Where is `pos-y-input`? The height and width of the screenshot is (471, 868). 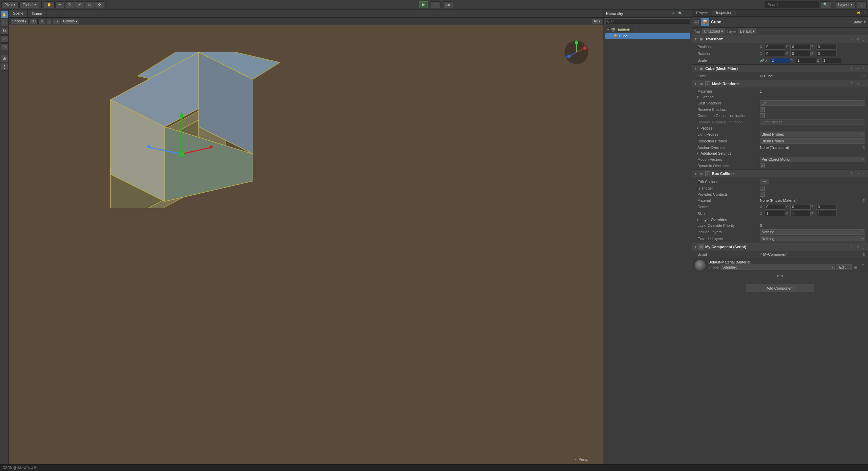 pos-y-input is located at coordinates (801, 47).